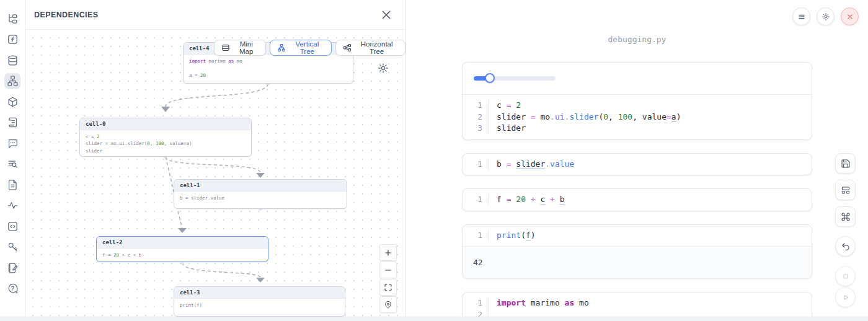 The width and height of the screenshot is (868, 321). Describe the element at coordinates (637, 200) in the screenshot. I see `code-line: 1f = 20 + c + b` at that location.